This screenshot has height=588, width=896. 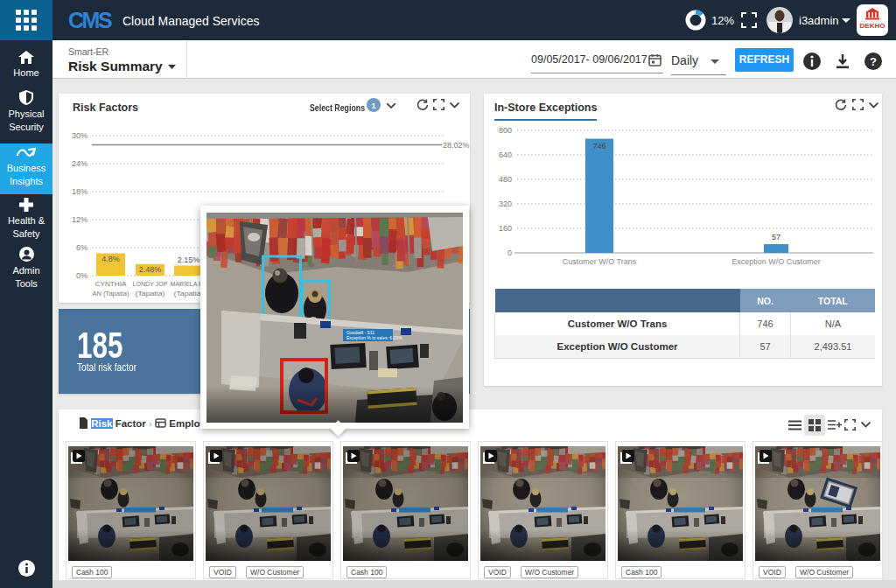 I want to click on svg-text: Exception W/O Customer, so click(x=776, y=262).